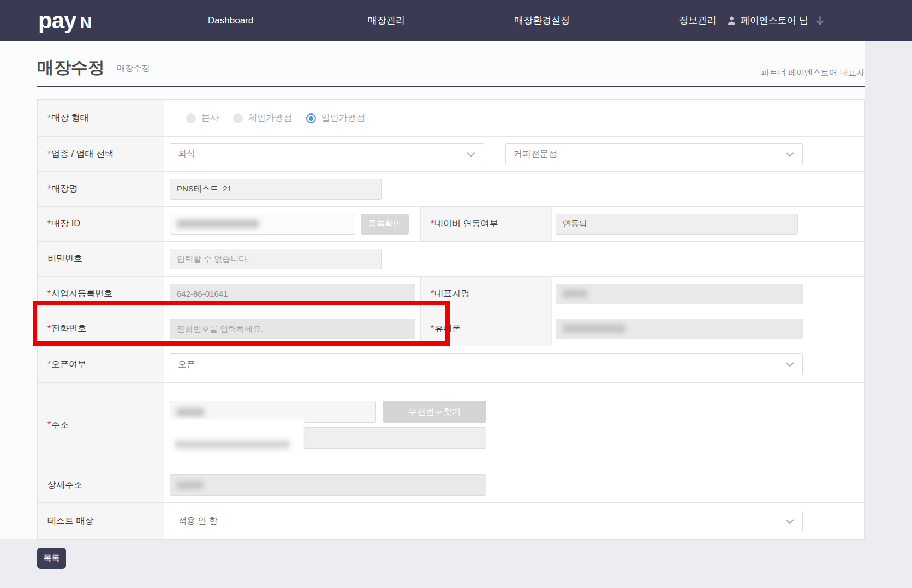  What do you see at coordinates (293, 293) in the screenshot?
I see `value-business-number` at bounding box center [293, 293].